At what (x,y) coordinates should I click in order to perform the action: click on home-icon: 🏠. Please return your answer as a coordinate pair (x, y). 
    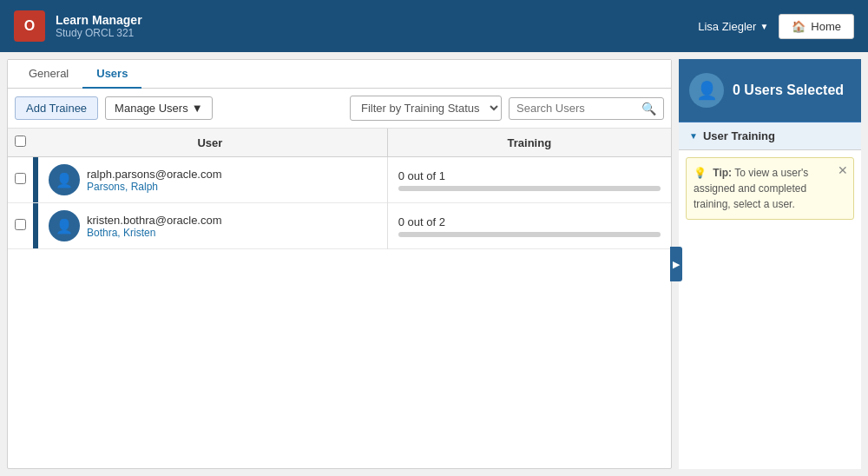
    Looking at the image, I should click on (799, 26).